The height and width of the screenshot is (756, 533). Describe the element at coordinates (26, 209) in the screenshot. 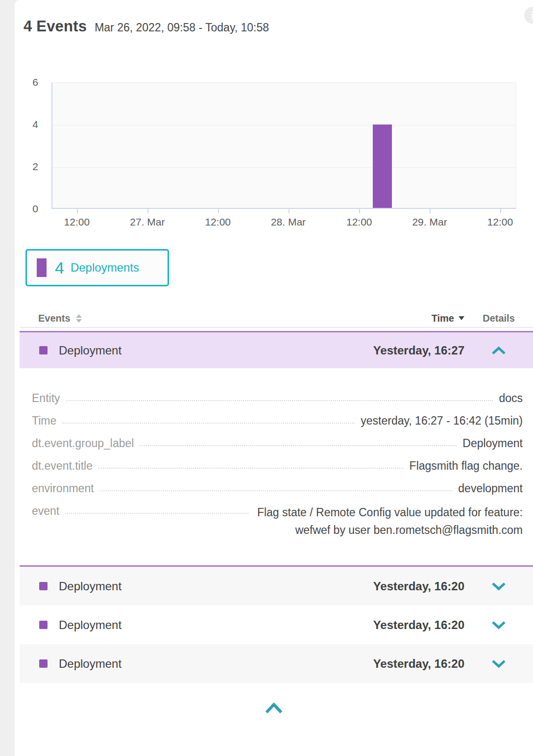

I see `y-axis-tick-label: 0` at that location.